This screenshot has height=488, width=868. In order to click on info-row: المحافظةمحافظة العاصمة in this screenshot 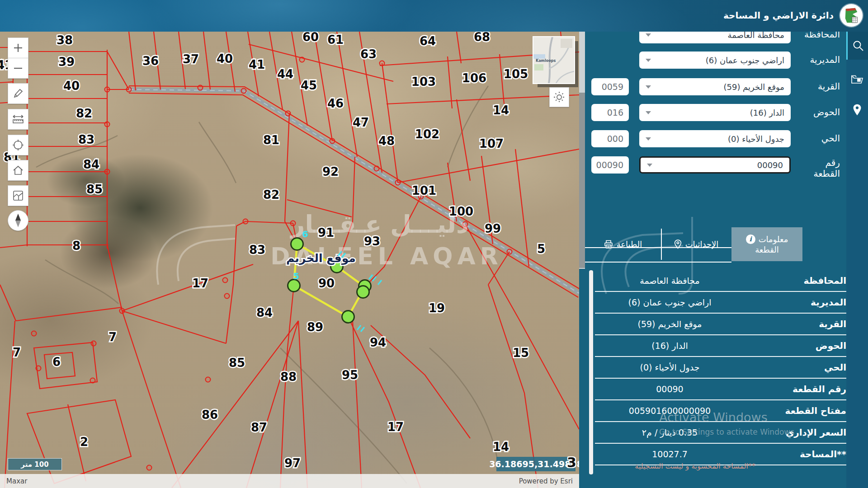, I will do `click(721, 281)`.